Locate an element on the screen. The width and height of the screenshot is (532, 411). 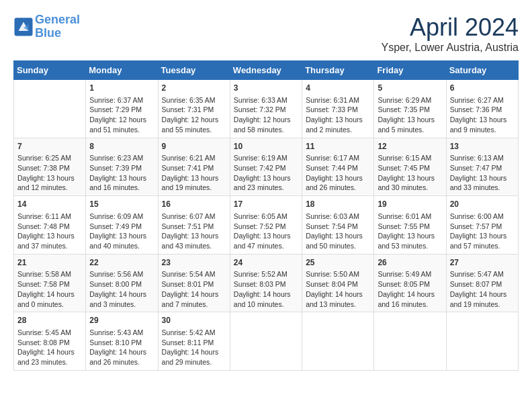
day-cell: 29Sunrise: 5:43 AM Sunset: 8:10 PM Dayli… is located at coordinates (122, 341).